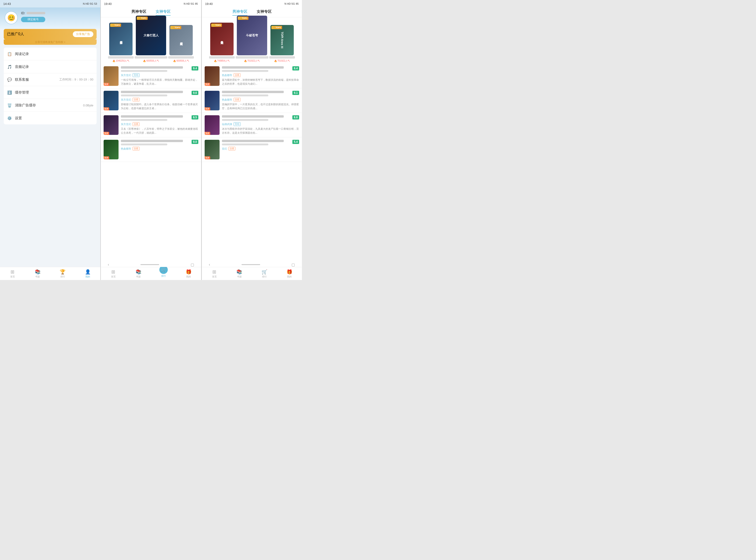 This screenshot has height=560, width=756. I want to click on status-bar-p1: 14:43 N HD 5G 53, so click(50, 4).